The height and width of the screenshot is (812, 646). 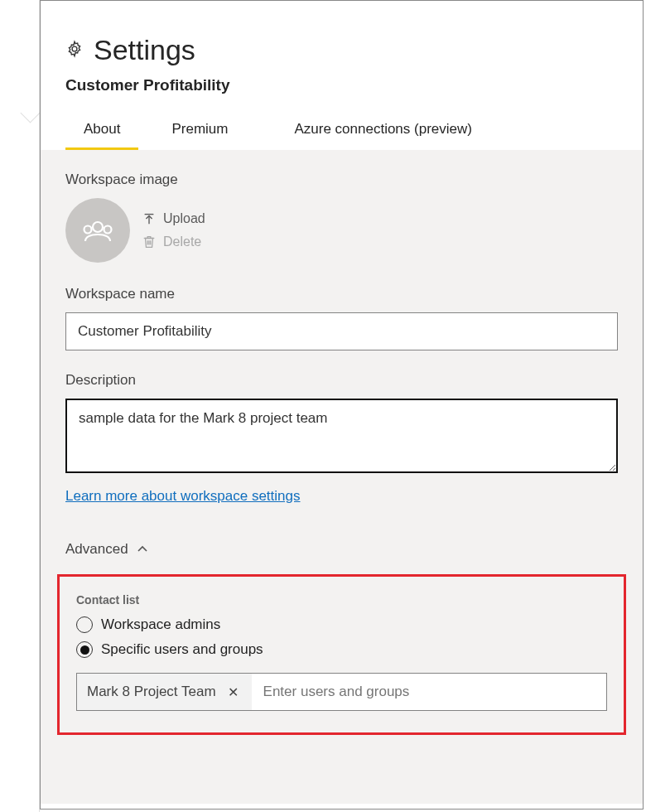 What do you see at coordinates (200, 131) in the screenshot?
I see `tab-premium: Premium` at bounding box center [200, 131].